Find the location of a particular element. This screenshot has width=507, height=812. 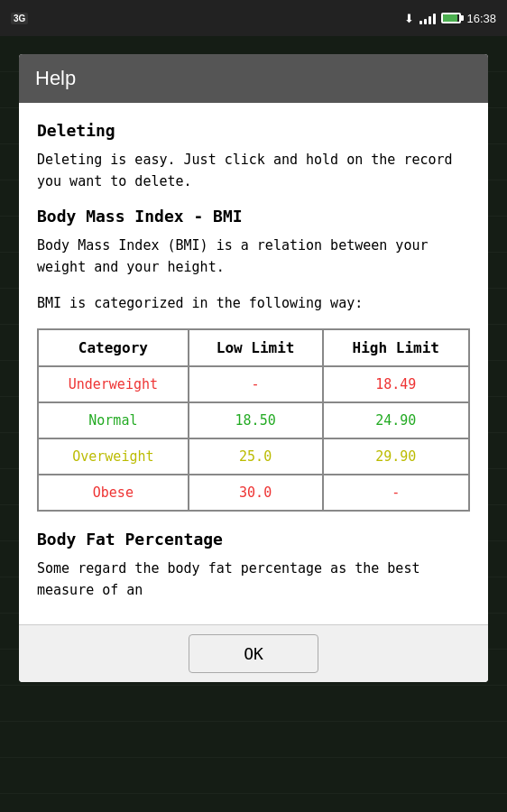

deleting-section: Deleting Deleting is easy. Just click an… is located at coordinates (254, 157).